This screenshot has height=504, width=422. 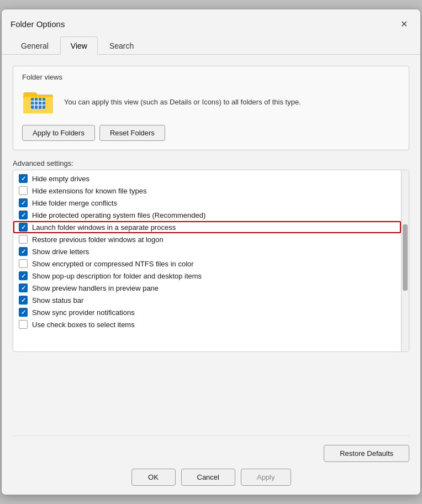 What do you see at coordinates (119, 216) in the screenshot?
I see `setting-label-hide-protected-os: Hide protected operating system files (R…` at bounding box center [119, 216].